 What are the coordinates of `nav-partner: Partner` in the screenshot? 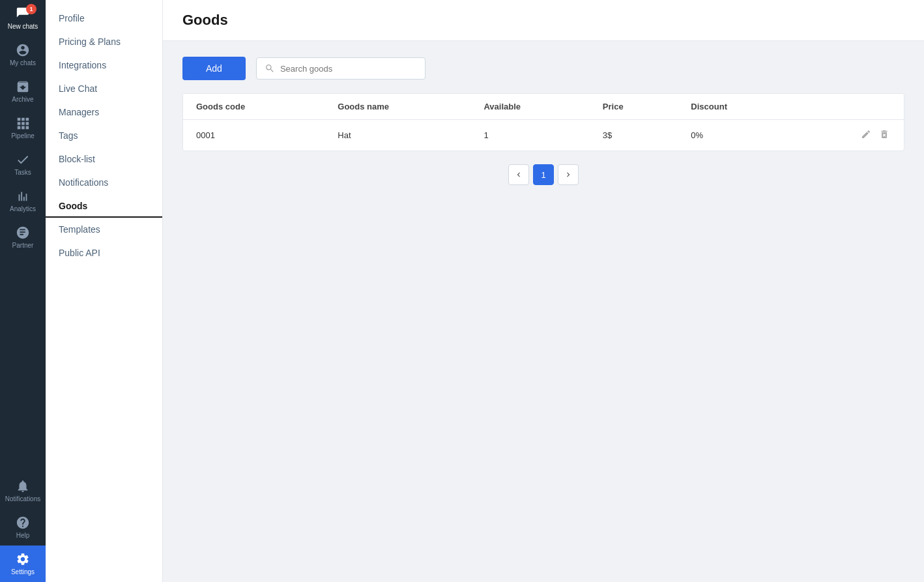 It's located at (23, 237).